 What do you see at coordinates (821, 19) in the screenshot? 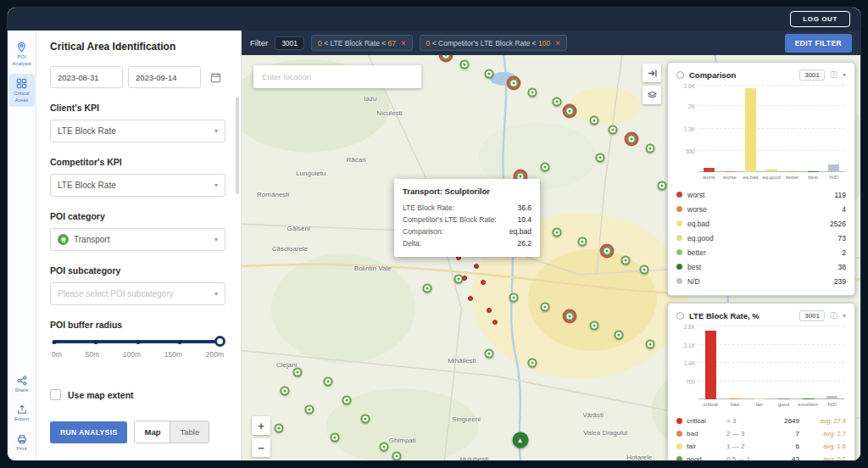
I see `logout-button: LOG OUT` at bounding box center [821, 19].